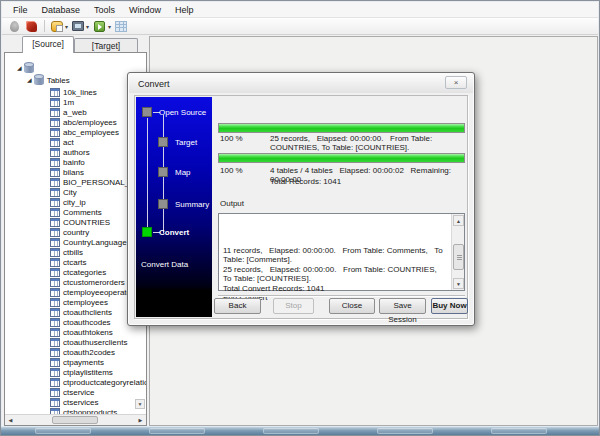  What do you see at coordinates (458, 284) in the screenshot?
I see `scroll-down-icon: ▼` at bounding box center [458, 284].